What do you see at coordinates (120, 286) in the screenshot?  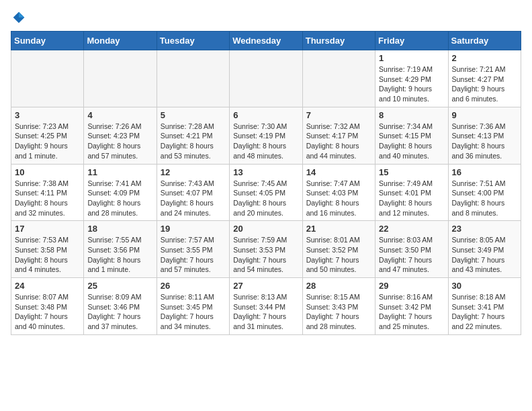 I see `day-number: 25` at bounding box center [120, 286].